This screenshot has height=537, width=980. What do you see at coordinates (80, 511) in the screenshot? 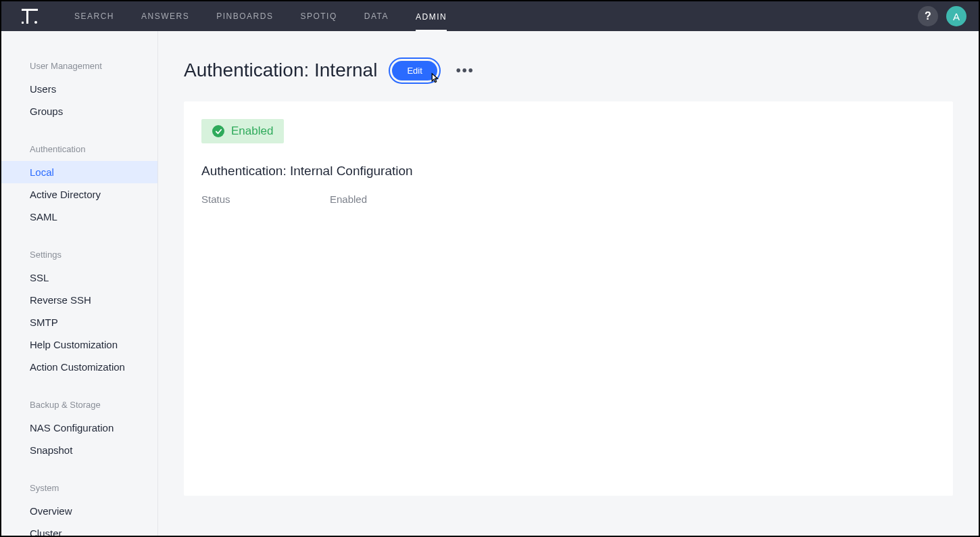
I see `sidebar-item-overview: Overview` at bounding box center [80, 511].